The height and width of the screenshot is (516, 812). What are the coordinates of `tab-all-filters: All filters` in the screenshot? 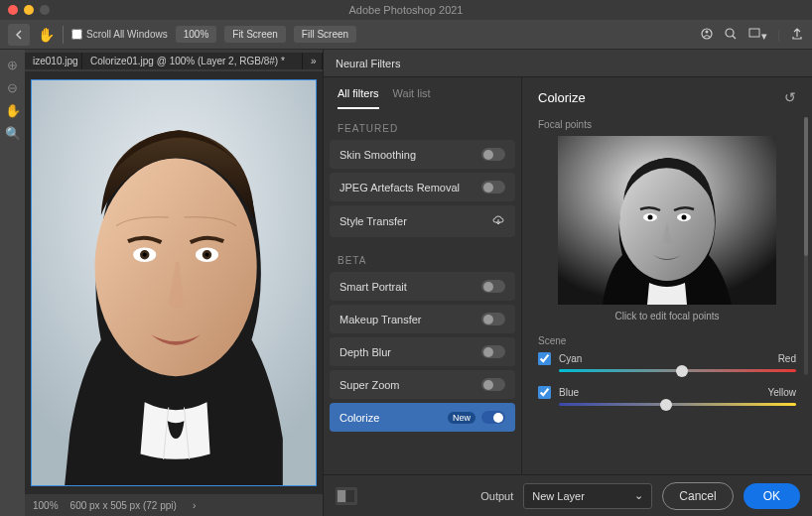 It's located at (358, 98).